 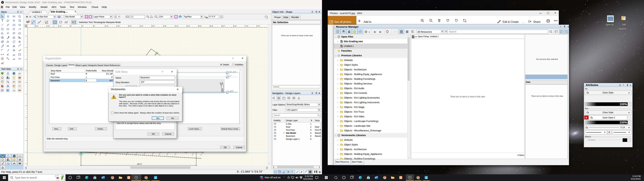 I want to click on svg-text: 3'-0", so click(x=154, y=26).